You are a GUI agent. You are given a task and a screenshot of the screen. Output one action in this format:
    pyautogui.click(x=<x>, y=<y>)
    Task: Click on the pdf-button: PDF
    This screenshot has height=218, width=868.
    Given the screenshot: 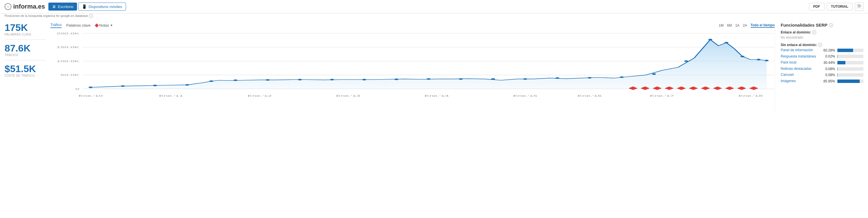 What is the action you would take?
    pyautogui.click(x=817, y=7)
    